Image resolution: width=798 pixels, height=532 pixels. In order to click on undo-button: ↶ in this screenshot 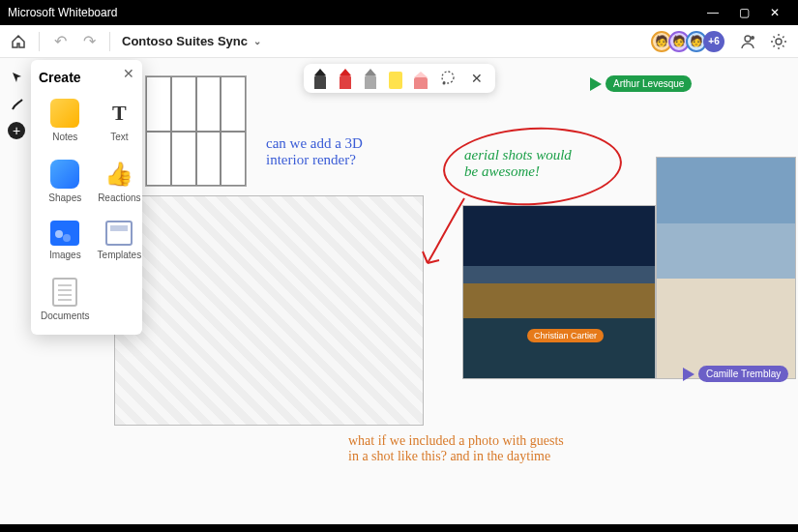, I will do `click(60, 42)`.